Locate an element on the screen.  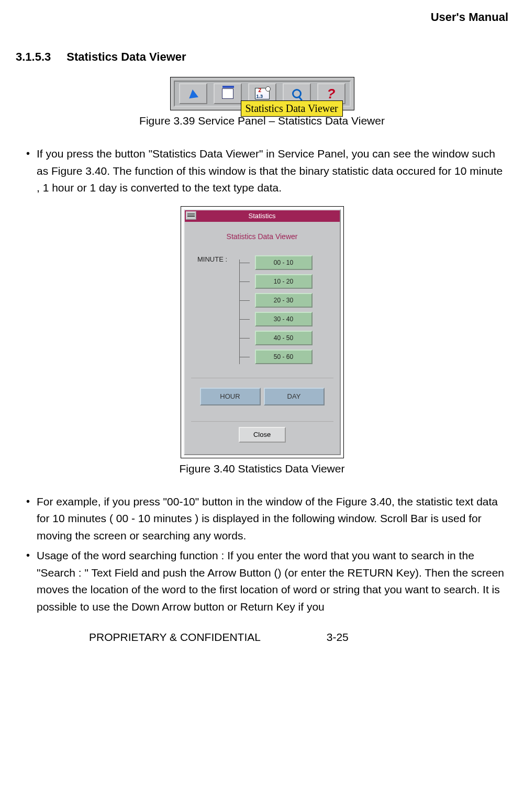
minute-button-00-10: 00 - 10 is located at coordinates (284, 263).